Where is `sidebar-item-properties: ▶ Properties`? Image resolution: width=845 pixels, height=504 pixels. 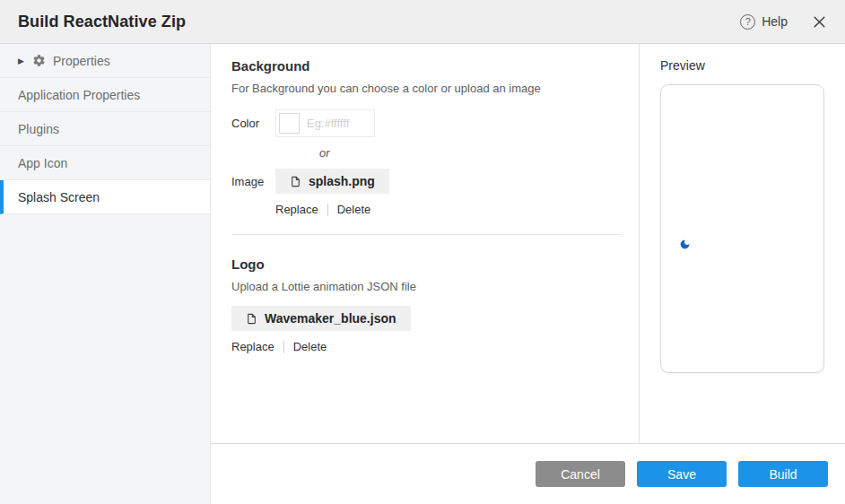 sidebar-item-properties: ▶ Properties is located at coordinates (105, 61).